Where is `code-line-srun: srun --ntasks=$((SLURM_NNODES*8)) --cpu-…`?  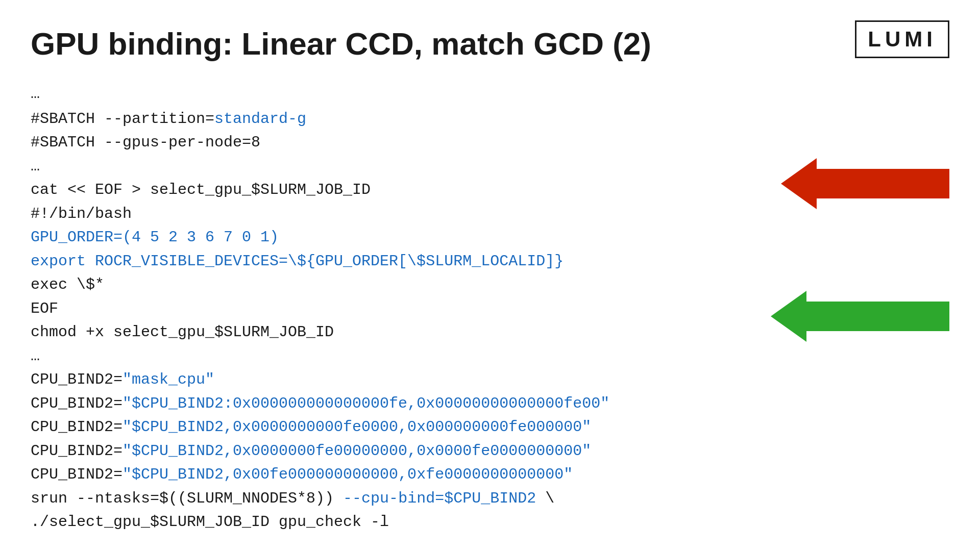
code-line-srun: srun --ntasks=$((SLURM_NNODES*8)) --cpu-… is located at coordinates (490, 499).